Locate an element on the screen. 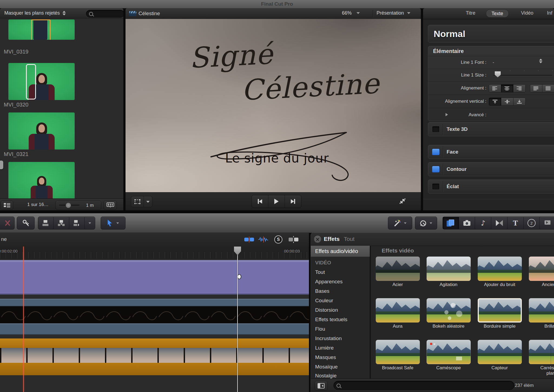 The height and width of the screenshot is (392, 554). tab-texte: Texte is located at coordinates (497, 14).